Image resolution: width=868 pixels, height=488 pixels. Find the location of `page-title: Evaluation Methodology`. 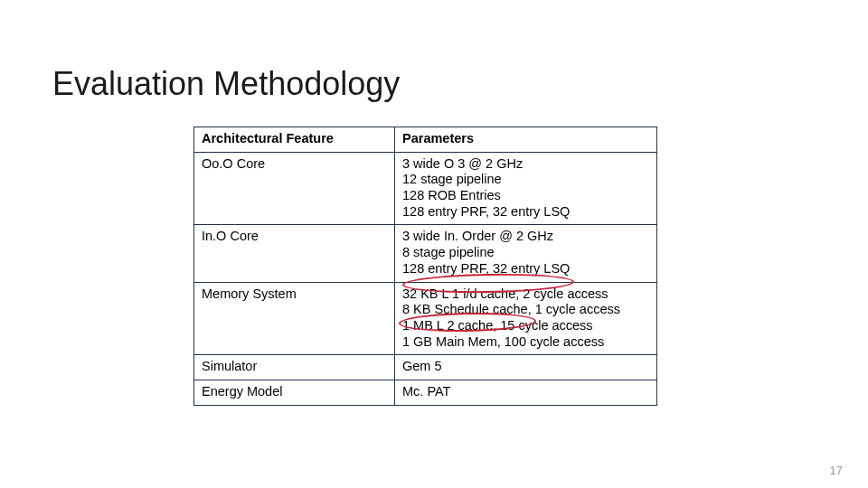

page-title: Evaluation Methodology is located at coordinates (226, 84).